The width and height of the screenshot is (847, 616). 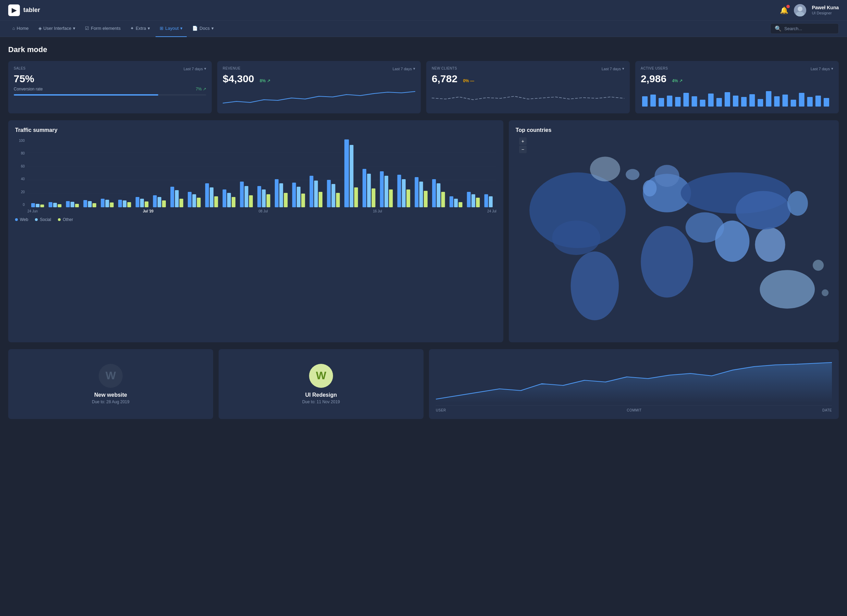 I want to click on stat-header-sales: SALES Last 7 days ▾, so click(x=110, y=69).